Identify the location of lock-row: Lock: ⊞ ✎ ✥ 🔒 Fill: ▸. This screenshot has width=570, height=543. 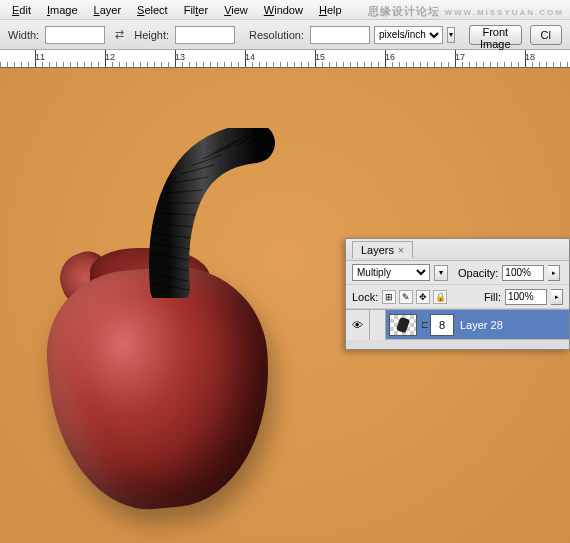
(458, 297).